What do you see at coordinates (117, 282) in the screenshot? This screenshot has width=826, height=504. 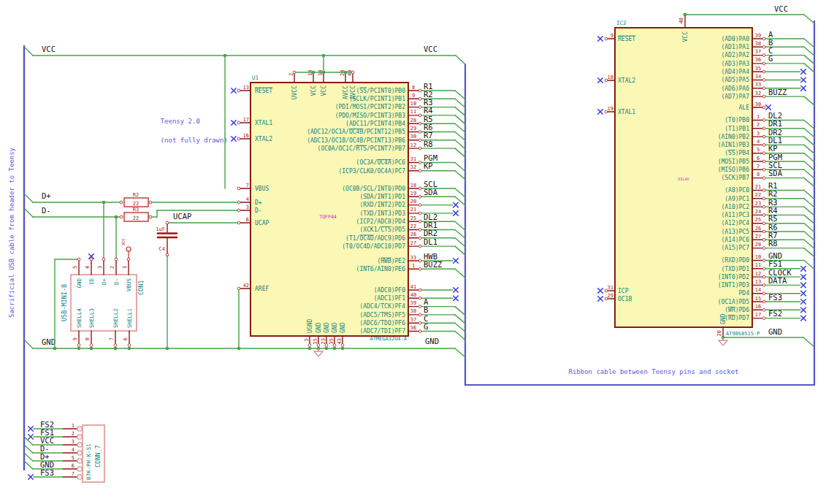 I see `pin-name: D-` at bounding box center [117, 282].